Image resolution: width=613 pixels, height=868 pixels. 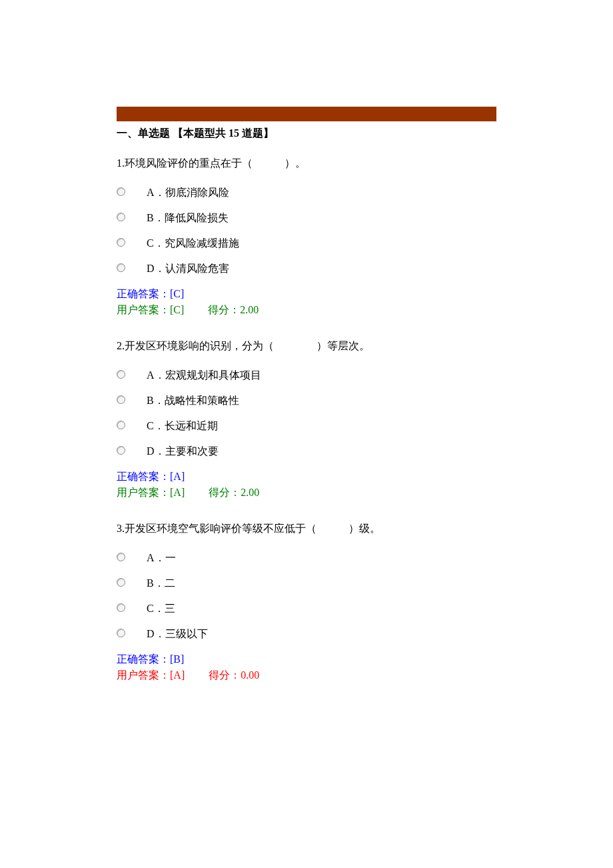 What do you see at coordinates (321, 269) in the screenshot?
I see `option-text: D．认清风险危害` at bounding box center [321, 269].